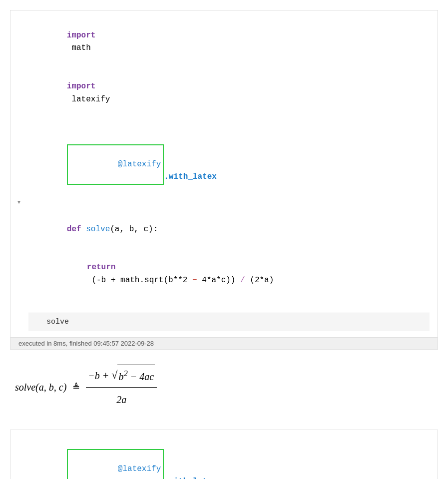  I want to click on decorator-suffix-2: .with_latex, so click(190, 478).